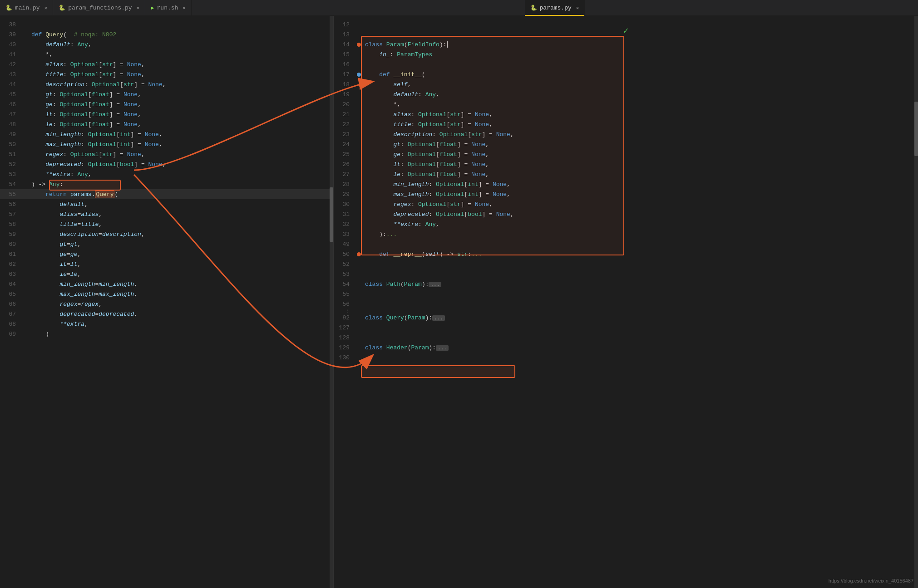 The height and width of the screenshot is (588, 918). What do you see at coordinates (182, 244) in the screenshot?
I see `lc-60: gt=gt,` at bounding box center [182, 244].